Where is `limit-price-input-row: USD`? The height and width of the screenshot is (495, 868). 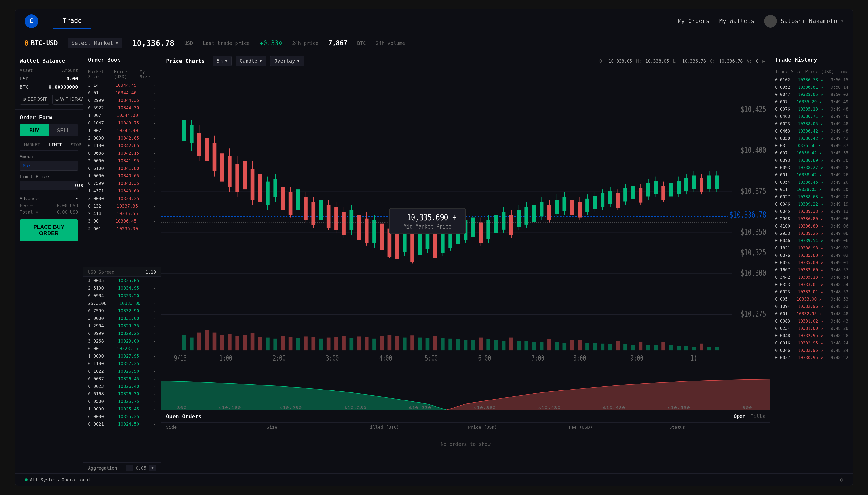 limit-price-input-row: USD is located at coordinates (49, 186).